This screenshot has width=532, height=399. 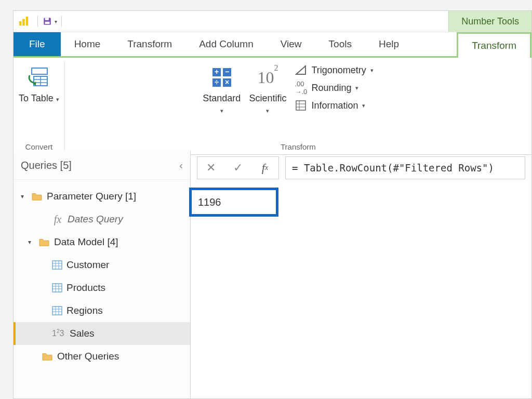 I want to click on information-icon, so click(x=301, y=105).